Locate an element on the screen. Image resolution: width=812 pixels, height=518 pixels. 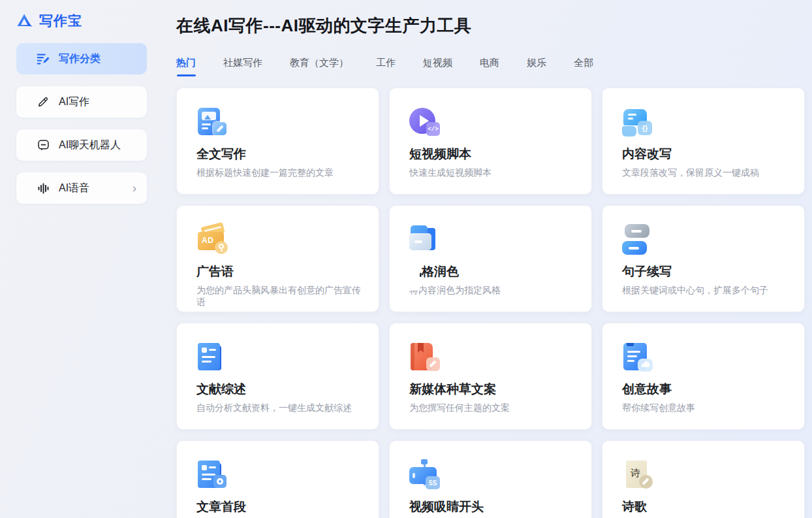
chat-braces-icon: {} is located at coordinates (638, 122).